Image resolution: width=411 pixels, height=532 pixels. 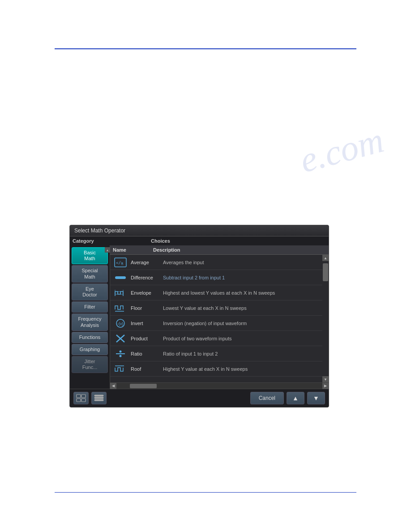 What do you see at coordinates (219, 386) in the screenshot?
I see `hscroll-track` at bounding box center [219, 386].